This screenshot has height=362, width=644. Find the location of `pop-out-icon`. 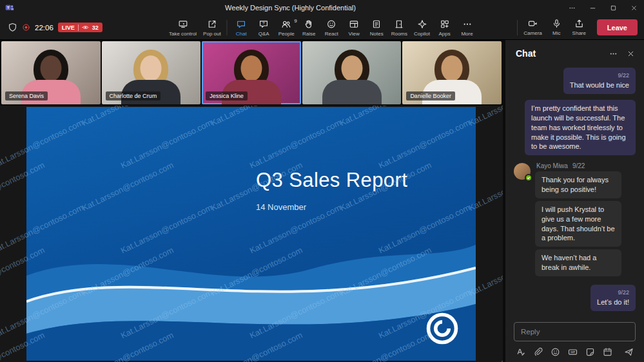

pop-out-icon is located at coordinates (211, 24).